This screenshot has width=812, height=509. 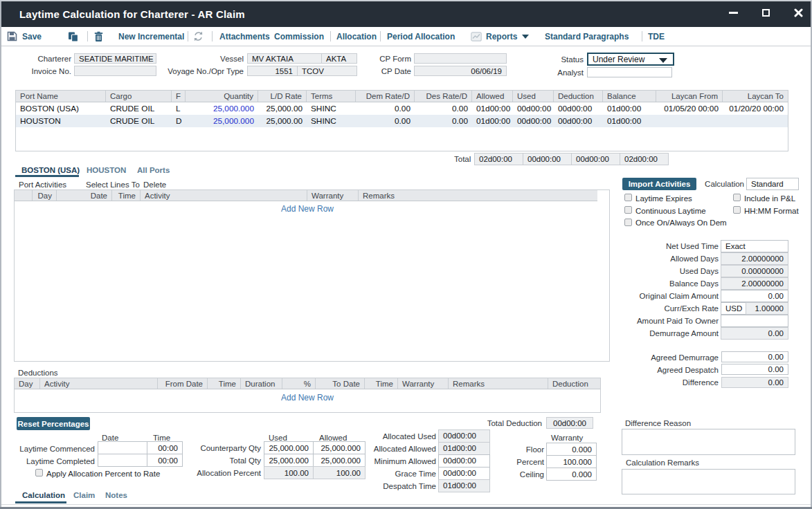 What do you see at coordinates (116, 495) in the screenshot?
I see `bottom-tab-notes: Notes` at bounding box center [116, 495].